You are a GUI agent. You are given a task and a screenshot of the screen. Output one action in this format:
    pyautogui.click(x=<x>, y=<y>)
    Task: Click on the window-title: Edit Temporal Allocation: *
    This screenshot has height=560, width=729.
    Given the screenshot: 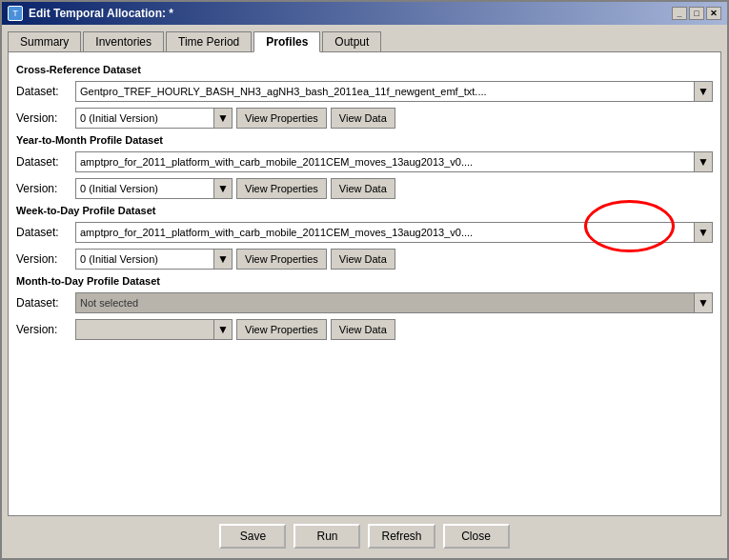 What is the action you would take?
    pyautogui.click(x=101, y=13)
    